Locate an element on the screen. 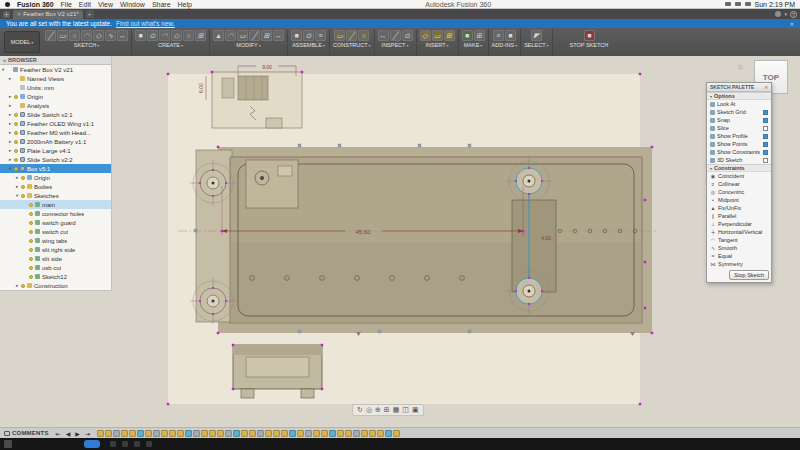 Image resolution: width=800 pixels, height=450 pixels. tree-item: wing tabs is located at coordinates (56, 240).